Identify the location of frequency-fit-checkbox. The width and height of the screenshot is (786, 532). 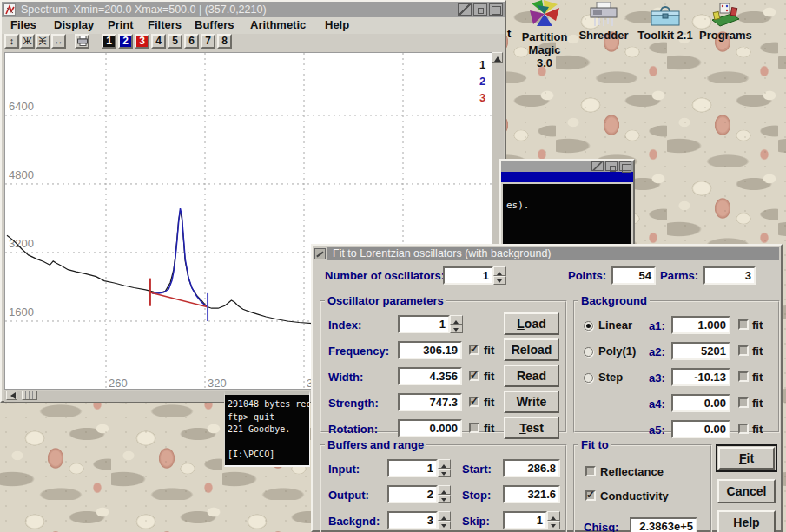
(474, 350).